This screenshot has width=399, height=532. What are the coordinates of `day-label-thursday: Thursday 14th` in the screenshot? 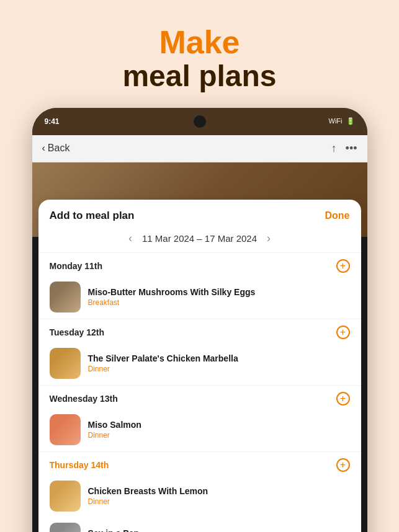 It's located at (79, 465).